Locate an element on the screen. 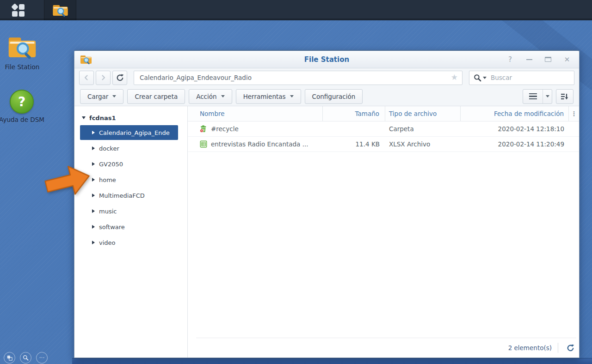 This screenshot has width=592, height=364. tree-node-label: docker is located at coordinates (109, 149).